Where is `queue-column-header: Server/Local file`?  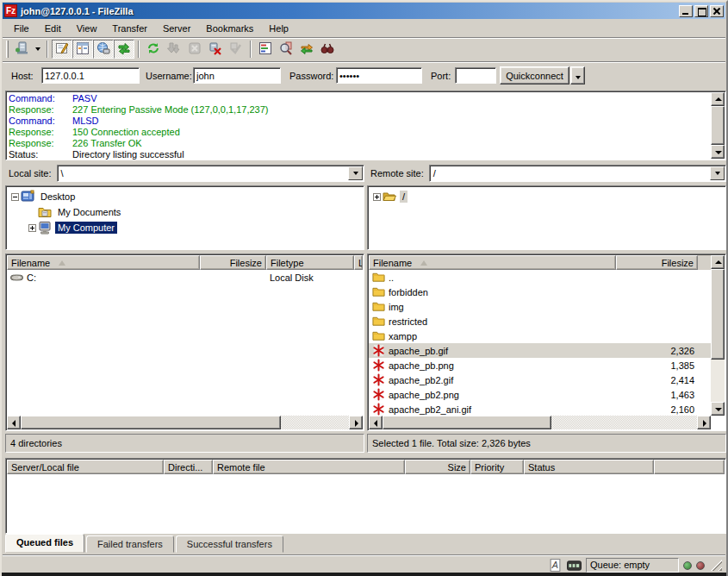
queue-column-header: Server/Local file is located at coordinates (85, 467).